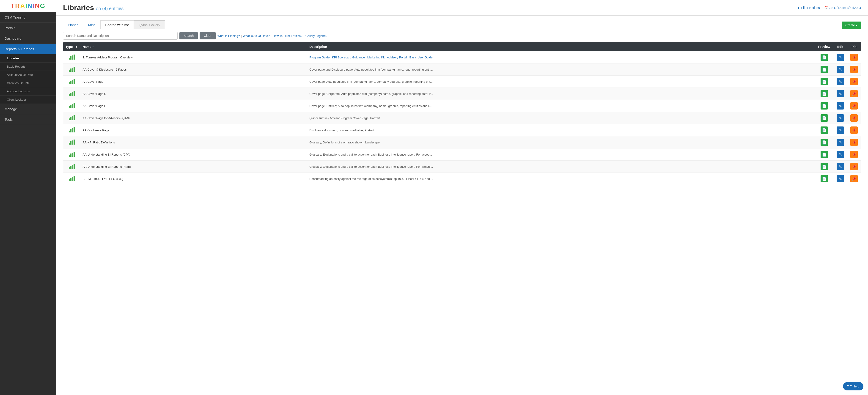 The width and height of the screenshot is (868, 395). What do you see at coordinates (840, 47) in the screenshot?
I see `col-header-edit: Edit` at bounding box center [840, 47].